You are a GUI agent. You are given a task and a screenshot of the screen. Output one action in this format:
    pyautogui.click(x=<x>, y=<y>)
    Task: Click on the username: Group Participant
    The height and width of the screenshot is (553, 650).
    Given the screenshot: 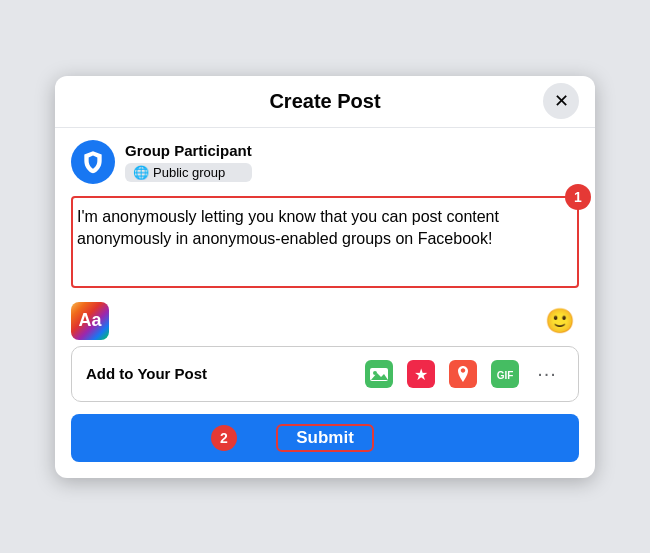 What is the action you would take?
    pyautogui.click(x=188, y=150)
    